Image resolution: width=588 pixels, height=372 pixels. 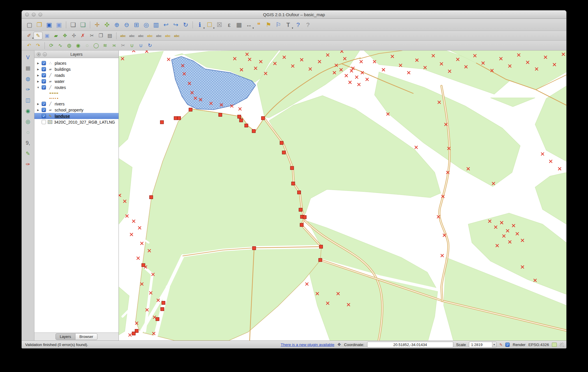 What do you see at coordinates (29, 36) in the screenshot?
I see `current-edits-icon: ✐▾` at bounding box center [29, 36].